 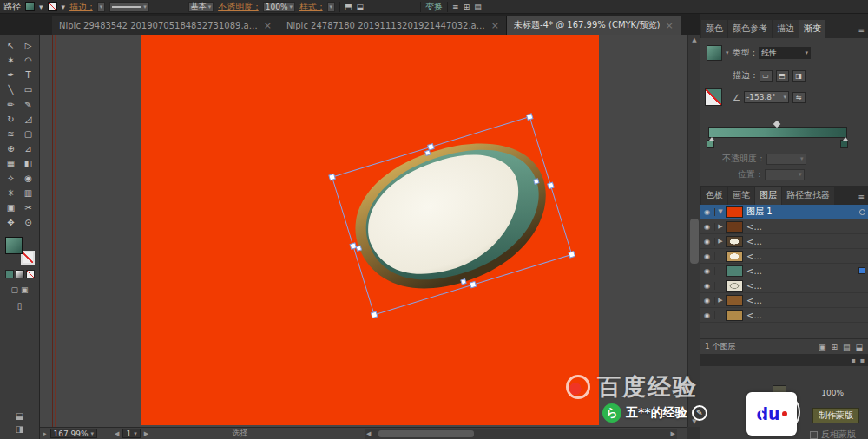 I want to click on style-panel-link: 样式 :, so click(x=311, y=7).